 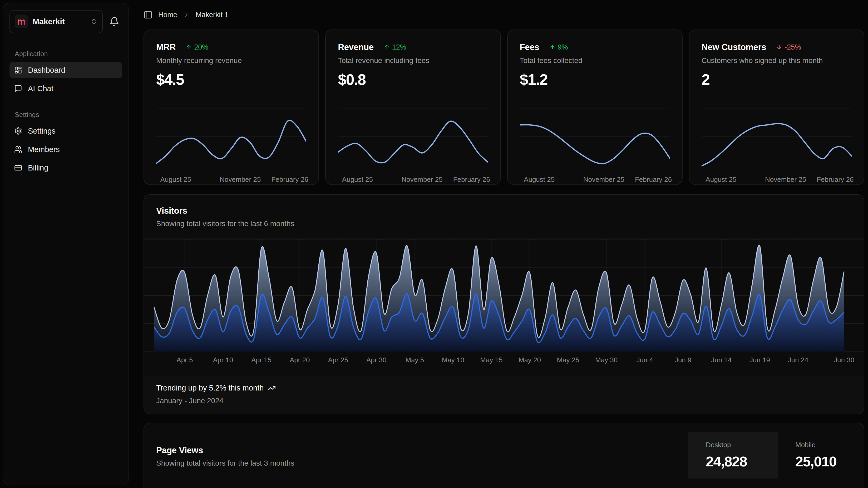 What do you see at coordinates (683, 360) in the screenshot?
I see `svg-text: Jun 9` at bounding box center [683, 360].